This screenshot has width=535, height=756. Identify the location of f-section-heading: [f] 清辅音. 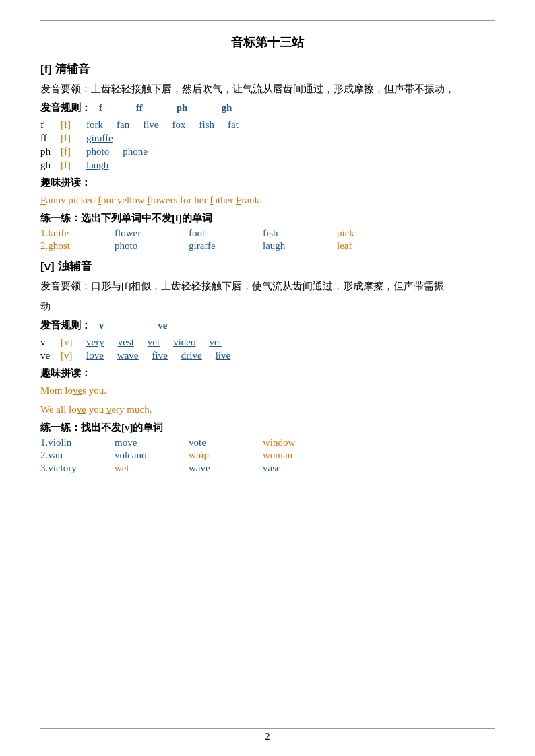
(268, 69).